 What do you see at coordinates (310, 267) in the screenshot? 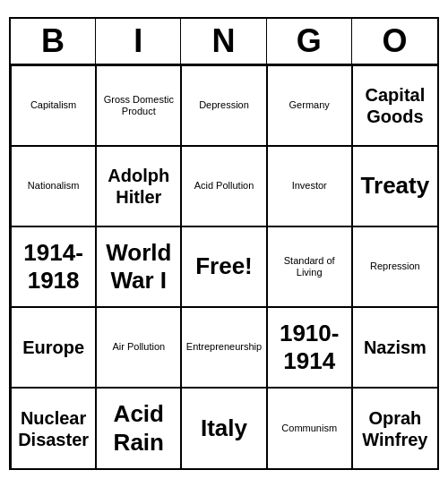
I see `cell-text: Standard of Living` at bounding box center [310, 267].